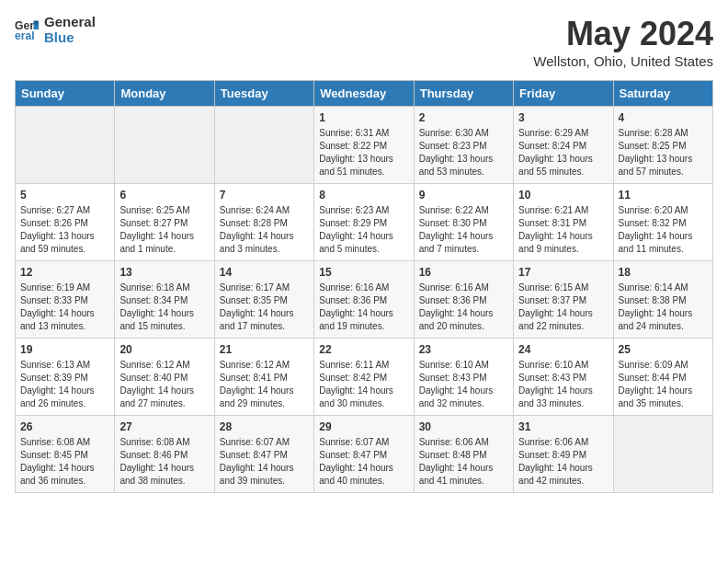  Describe the element at coordinates (563, 454) in the screenshot. I see `calendar-cell: 31Sunrise: 6:06 AMSunset: 8:49 PMDayligh…` at that location.